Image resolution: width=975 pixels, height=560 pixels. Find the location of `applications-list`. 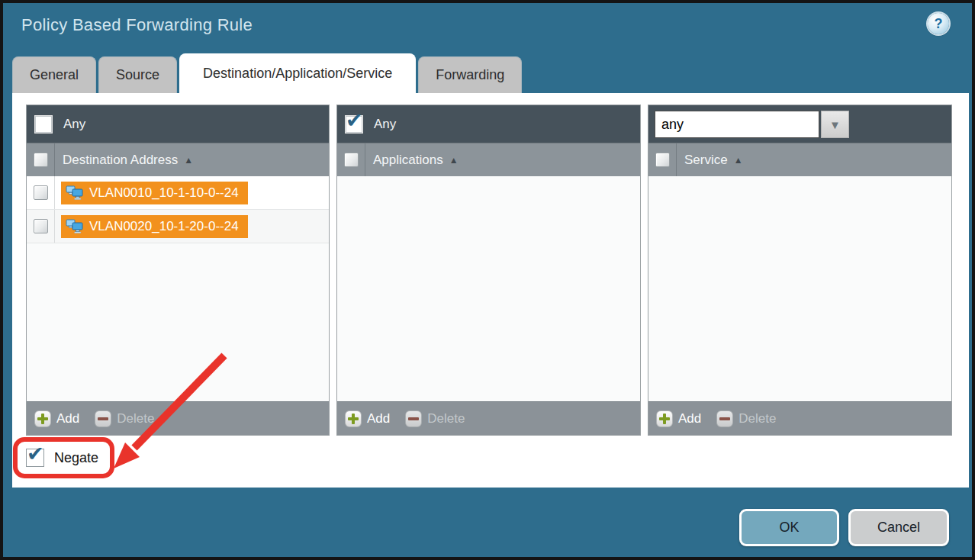

applications-list is located at coordinates (488, 288).